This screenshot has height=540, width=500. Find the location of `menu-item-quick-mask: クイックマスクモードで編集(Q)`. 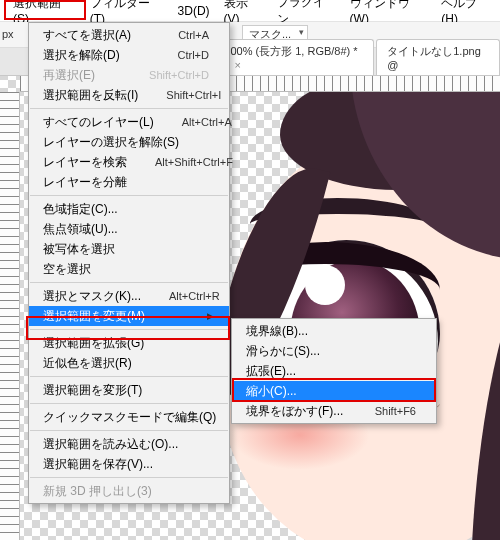

menu-item-quick-mask: クイックマスクモードで編集(Q) is located at coordinates (129, 417).